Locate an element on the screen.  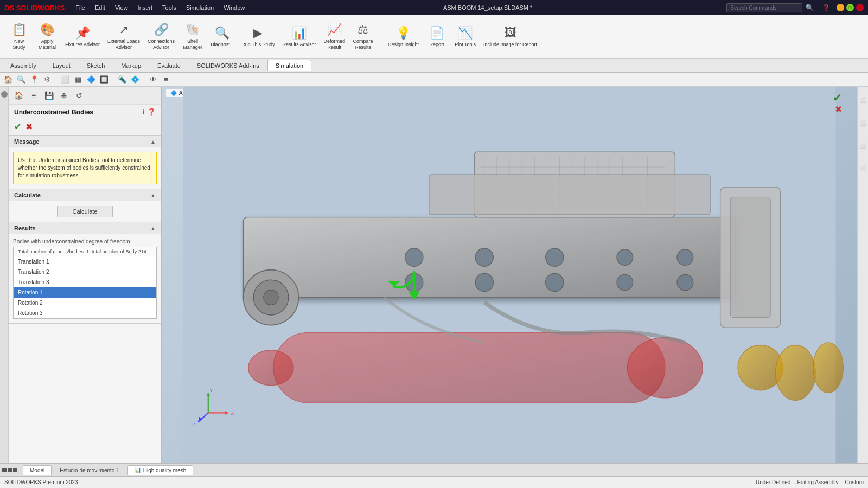
bottom-tab-motion: Estudio de movimiento 1 is located at coordinates (90, 470).